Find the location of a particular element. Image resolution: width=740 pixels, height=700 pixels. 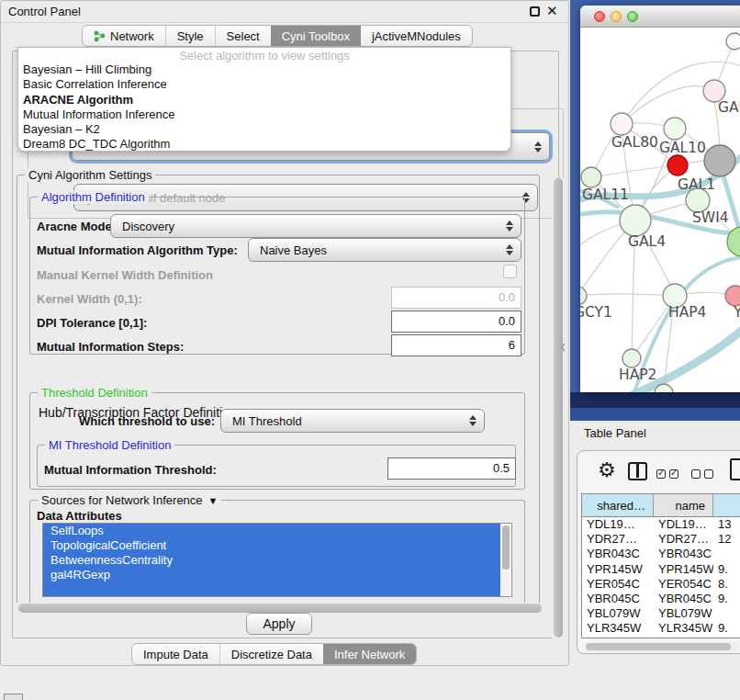

which-threshold-label: Which threshold to use: is located at coordinates (147, 421).